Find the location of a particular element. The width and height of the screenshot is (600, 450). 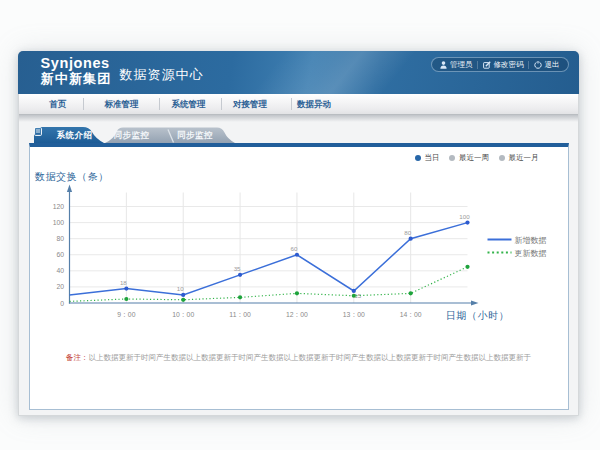

brand-logo-chinese: 新中新集团 is located at coordinates (76, 78).